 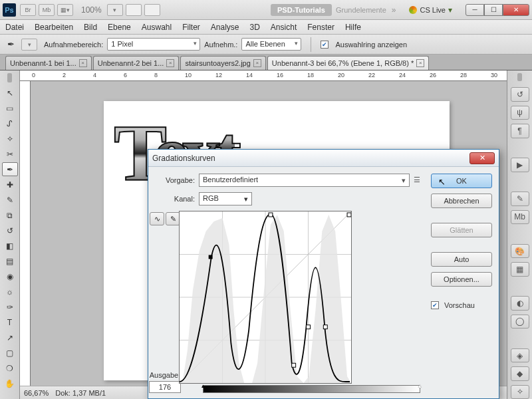 I want to click on panel-mask-icon: ◯, so click(x=520, y=322).